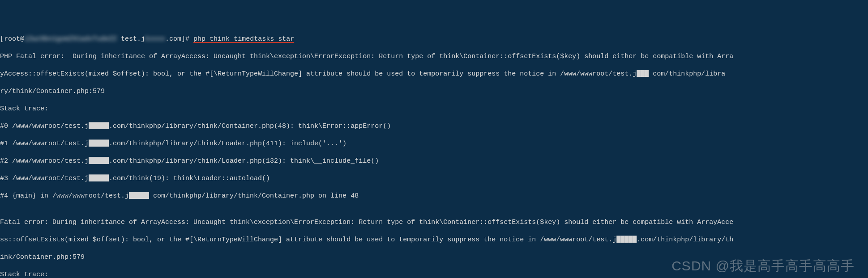  Describe the element at coordinates (71, 39) in the screenshot. I see `prompt-host-blur: iZwz9bn1gomZ91adxTudeZZ` at that location.